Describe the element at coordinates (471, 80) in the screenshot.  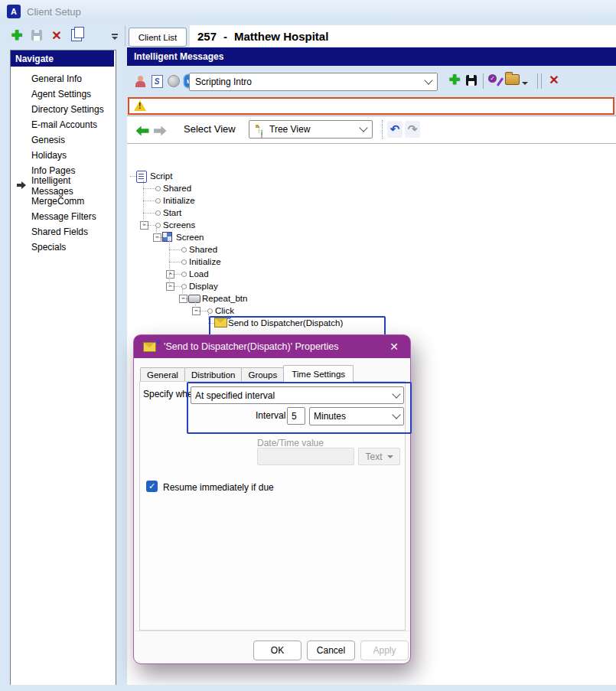
I see `save-script-button` at that location.